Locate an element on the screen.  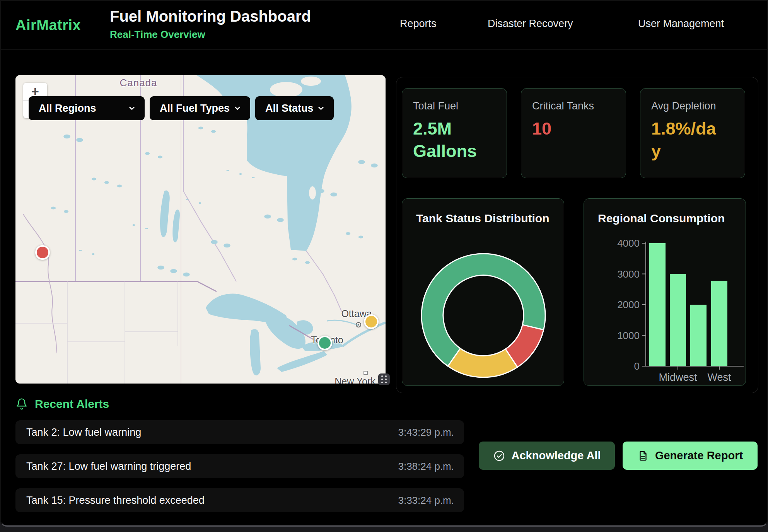
svg-text: 3000 is located at coordinates (628, 274).